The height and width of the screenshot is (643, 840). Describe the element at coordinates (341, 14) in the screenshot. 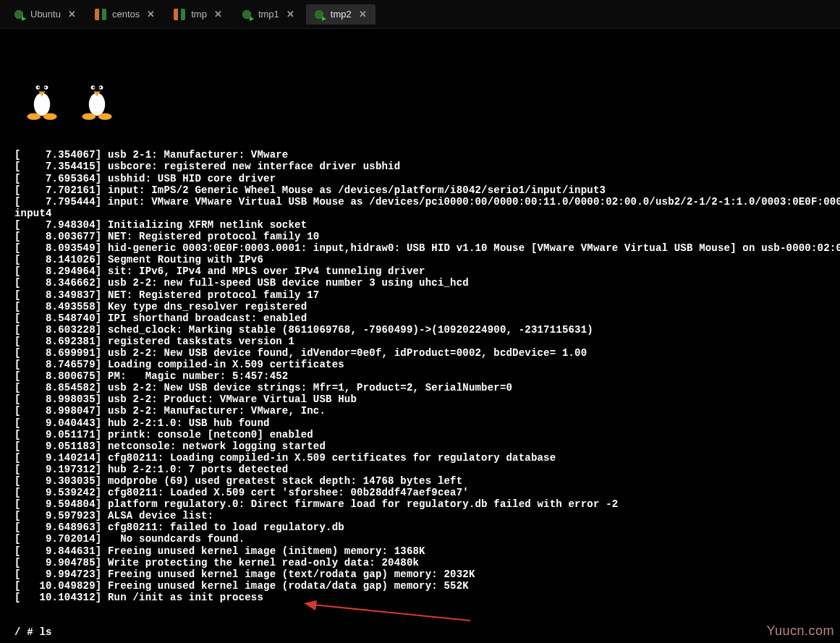

I see `tab-label: tmp2` at that location.